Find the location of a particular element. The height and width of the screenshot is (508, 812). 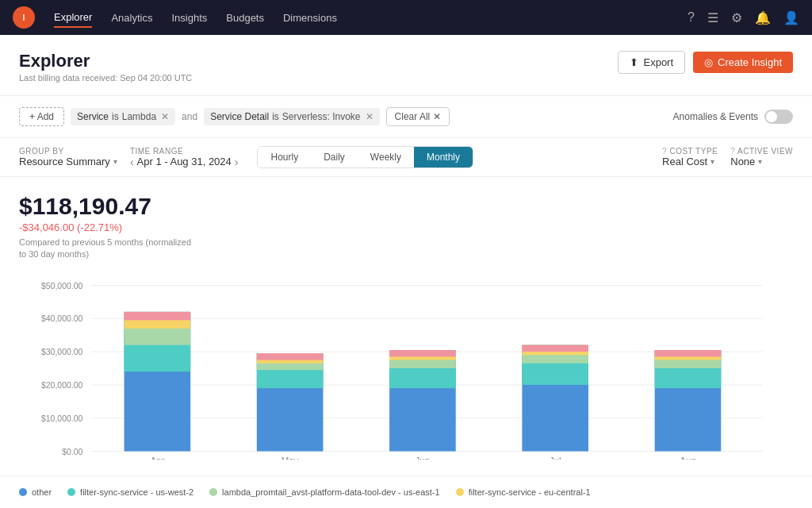

legend-label-other: other is located at coordinates (41, 492).